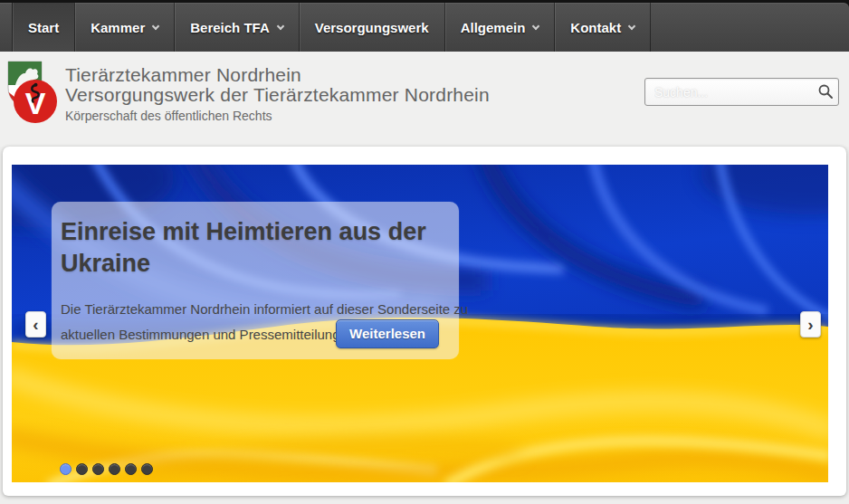 The width and height of the screenshot is (849, 504). I want to click on site-subtitle: Körperschaft des öffentlichen Rechts, so click(277, 116).